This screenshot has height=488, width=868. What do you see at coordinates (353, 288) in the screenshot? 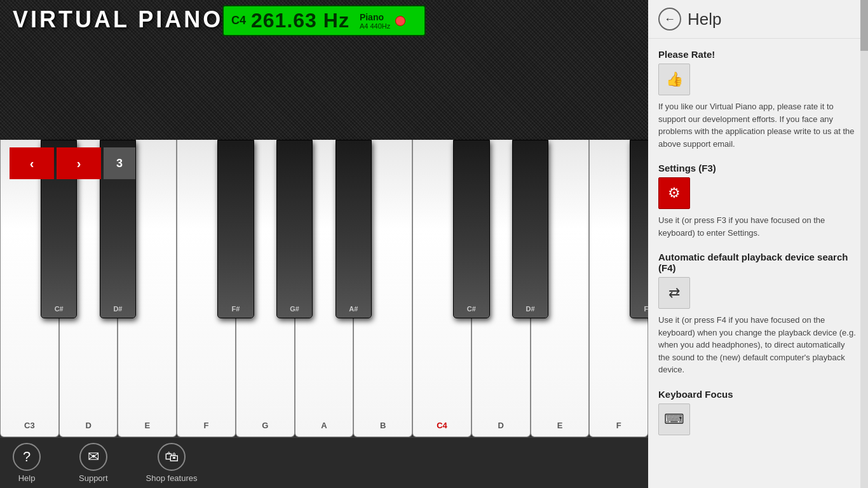
I see `black-key-wrap-4: A#` at bounding box center [353, 288].